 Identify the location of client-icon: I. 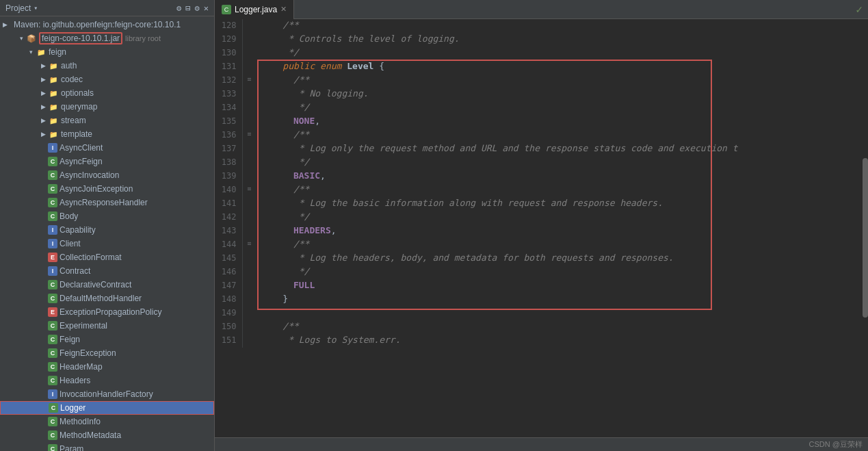
(53, 244).